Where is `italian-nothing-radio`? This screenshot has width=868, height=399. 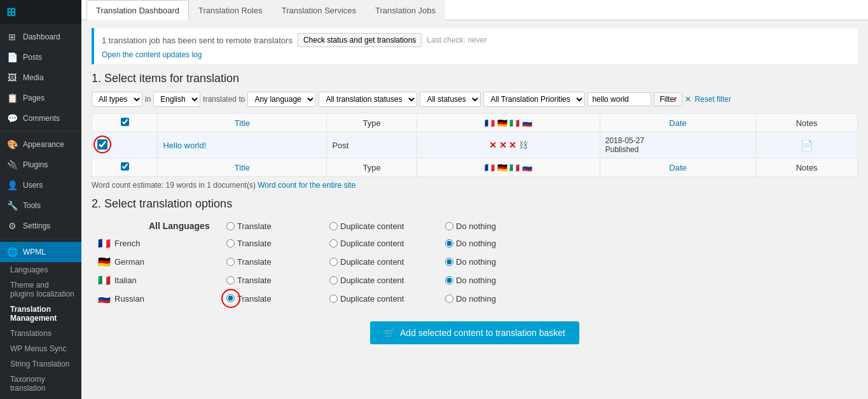 italian-nothing-radio is located at coordinates (449, 280).